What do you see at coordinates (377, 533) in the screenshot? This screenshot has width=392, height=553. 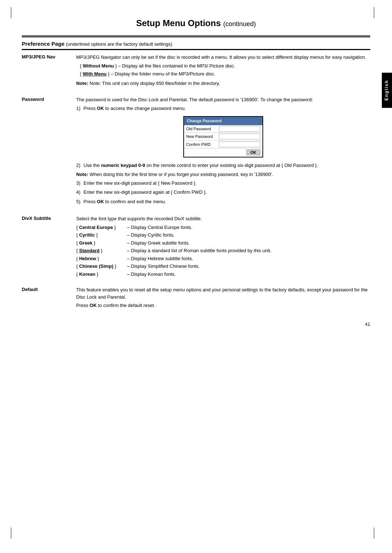 I see `corner-mark-br` at bounding box center [377, 533].